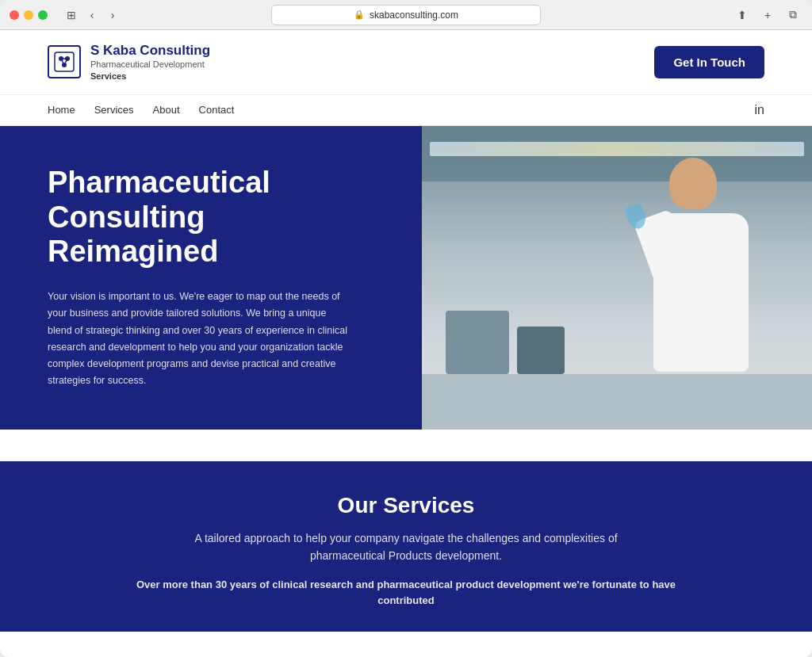 The image size is (812, 657). What do you see at coordinates (414, 15) in the screenshot?
I see `url-text: skabaconsulting.com` at bounding box center [414, 15].